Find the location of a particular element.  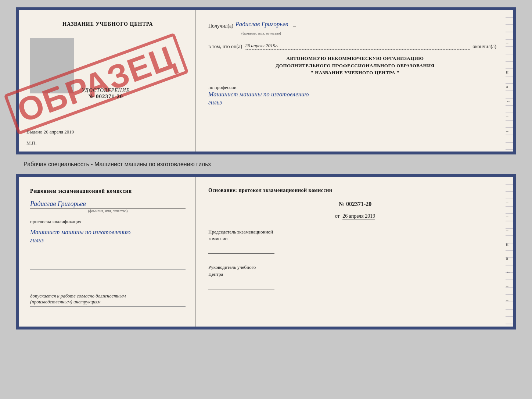

vydano-line: Выдано 26 апреля 2019 is located at coordinates (50, 132).